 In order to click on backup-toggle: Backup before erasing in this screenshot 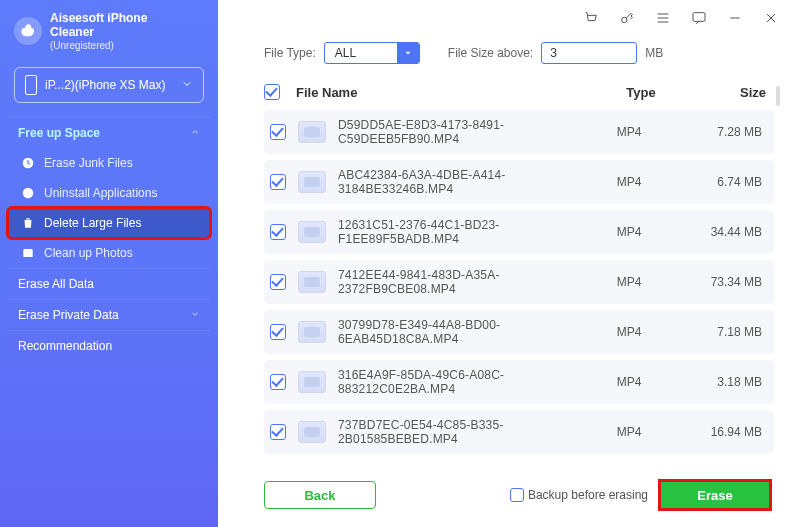, I will do `click(579, 495)`.